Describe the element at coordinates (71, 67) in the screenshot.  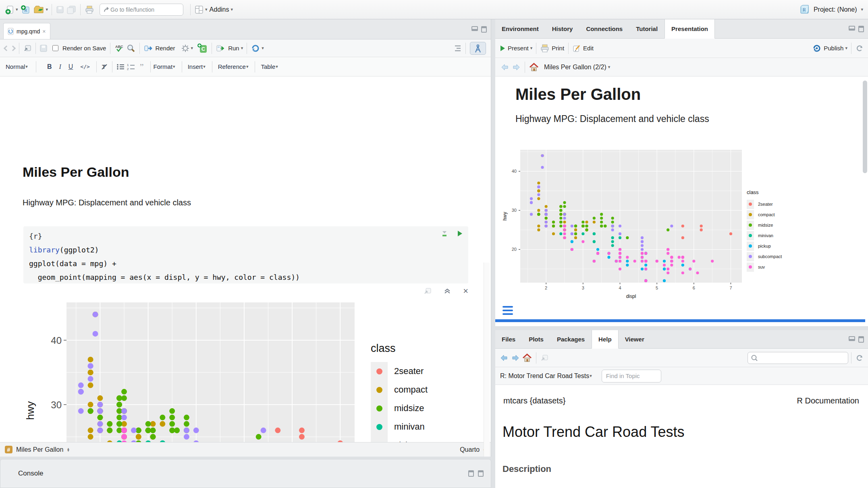
I see `underline-button: U` at that location.